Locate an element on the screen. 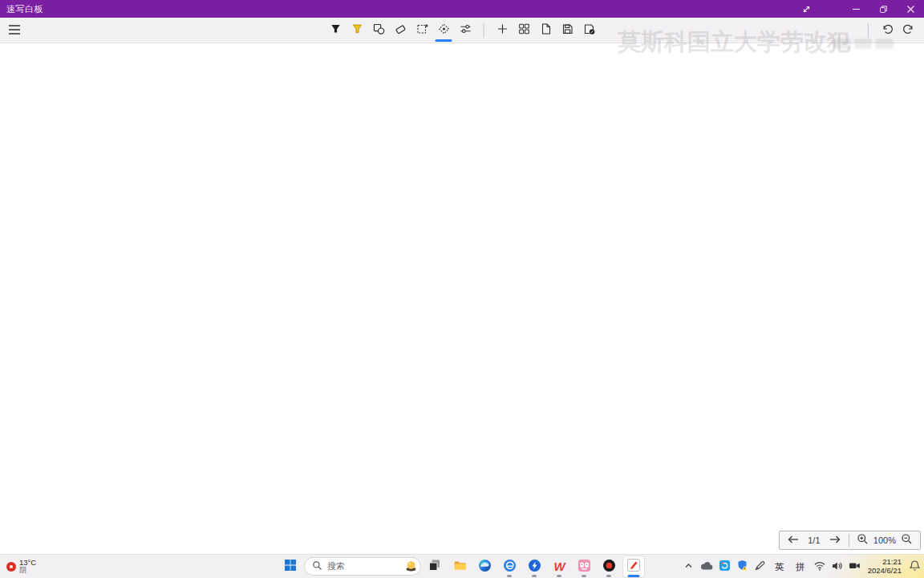 This screenshot has width=924, height=578. menu-button is located at coordinates (14, 31).